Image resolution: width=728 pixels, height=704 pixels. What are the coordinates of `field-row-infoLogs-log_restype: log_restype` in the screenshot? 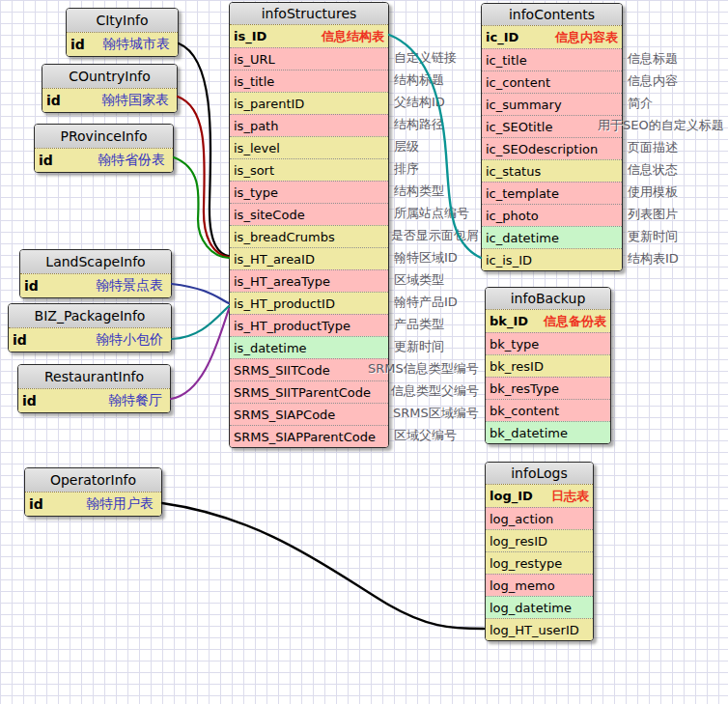 It's located at (539, 562).